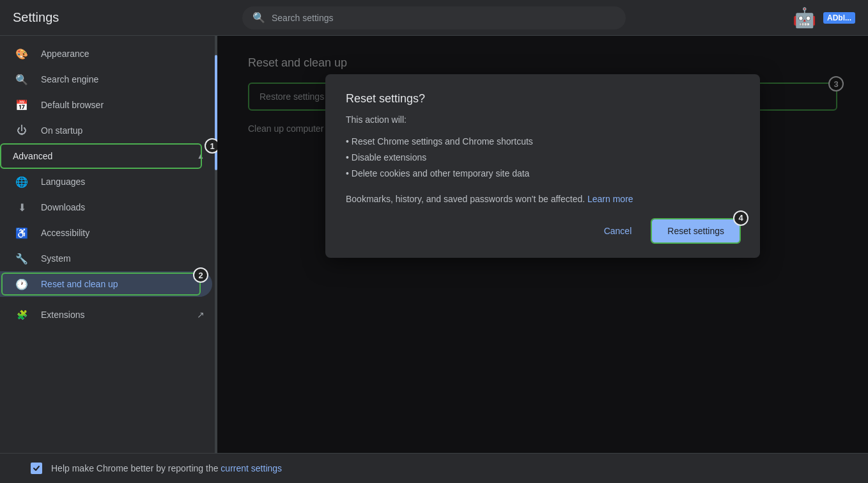 The width and height of the screenshot is (868, 483). Describe the element at coordinates (56, 258) in the screenshot. I see `sidebar-label-system: System` at that location.